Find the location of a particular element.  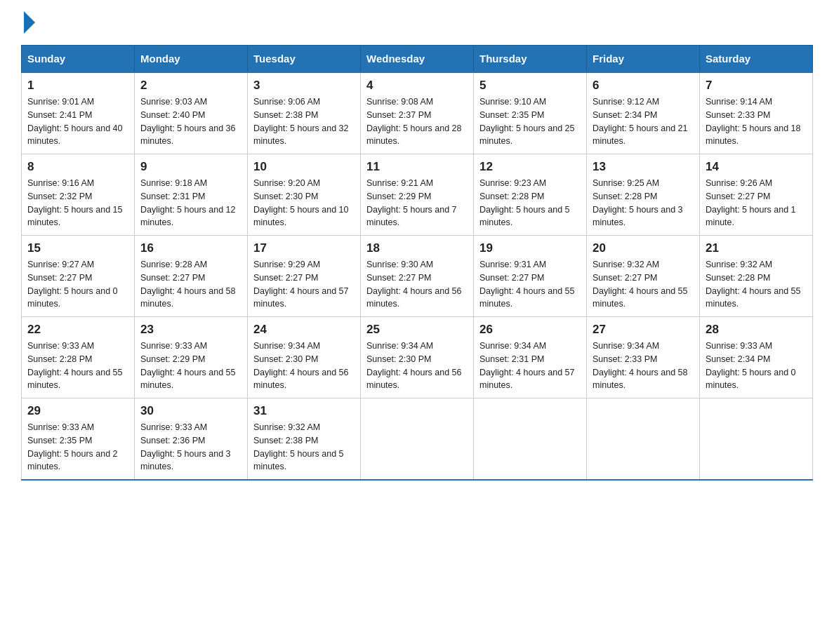

calendar-cell: 13Sunrise: 9:25 AMSunset: 2:28 PMDayligh… is located at coordinates (643, 195).